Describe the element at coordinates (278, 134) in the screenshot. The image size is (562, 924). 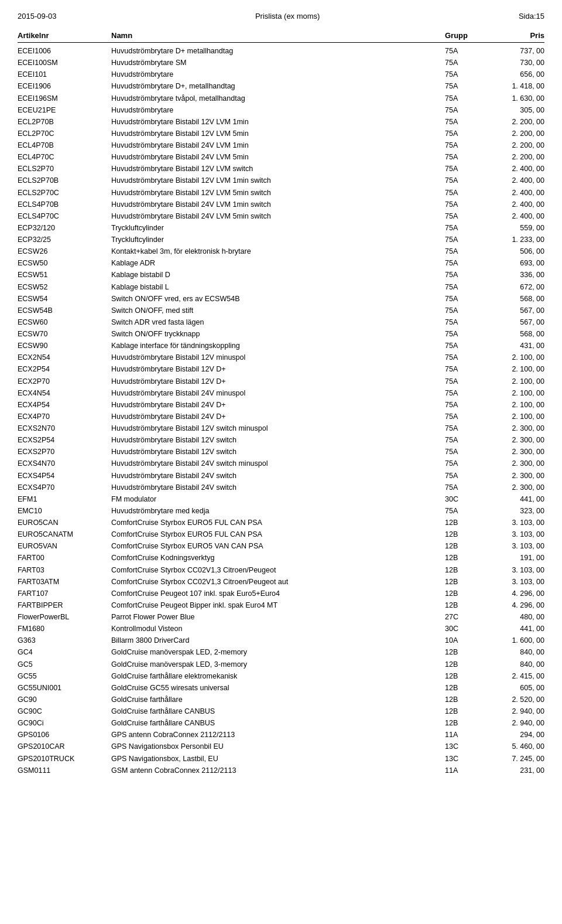
I see `cell-namn: Huvudströmbrytare Bistabil 12V LVM 5min` at that location.